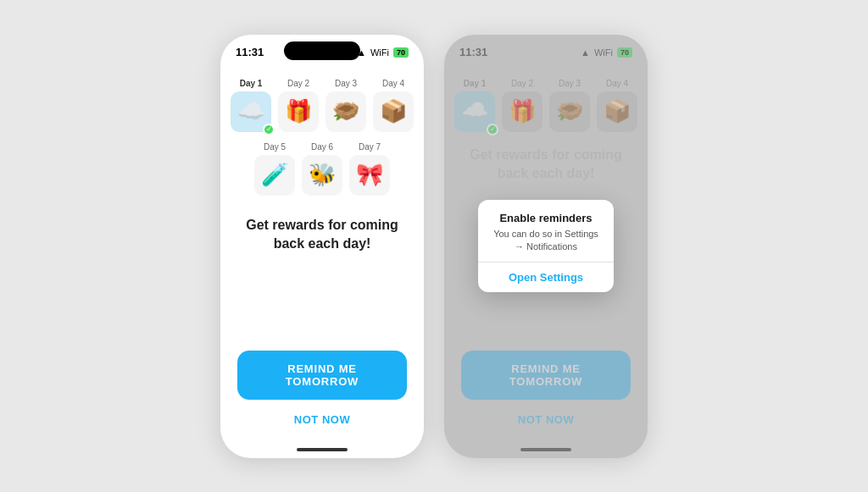 The width and height of the screenshot is (868, 492). I want to click on day-box: 🎀, so click(370, 175).